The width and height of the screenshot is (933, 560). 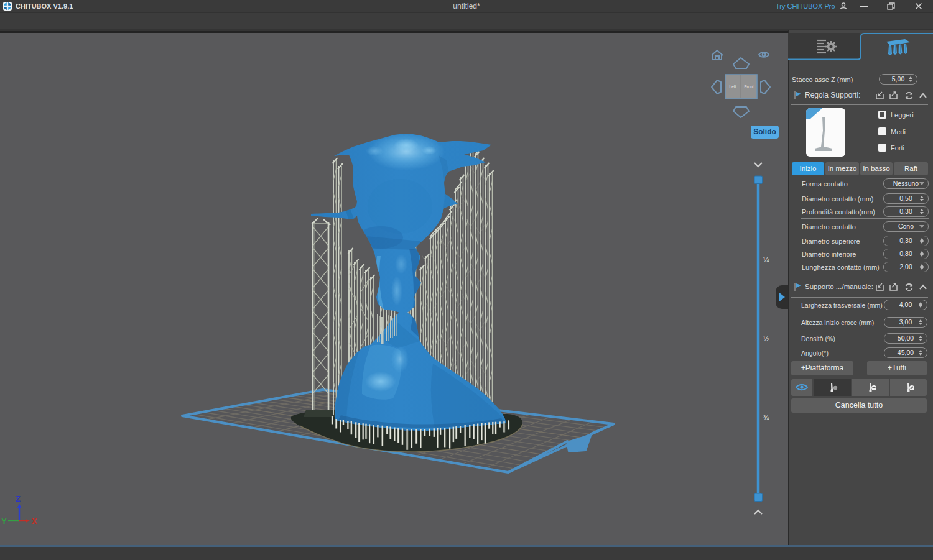 What do you see at coordinates (766, 418) in the screenshot?
I see `svg-text: ¾` at bounding box center [766, 418].